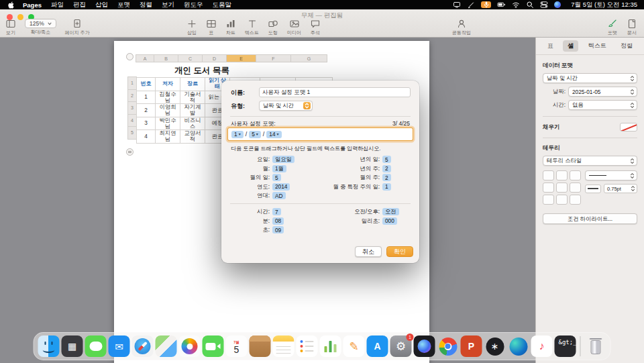  Describe the element at coordinates (621, 189) in the screenshot. I see `border-width-stepper: 0.75pt` at that location.